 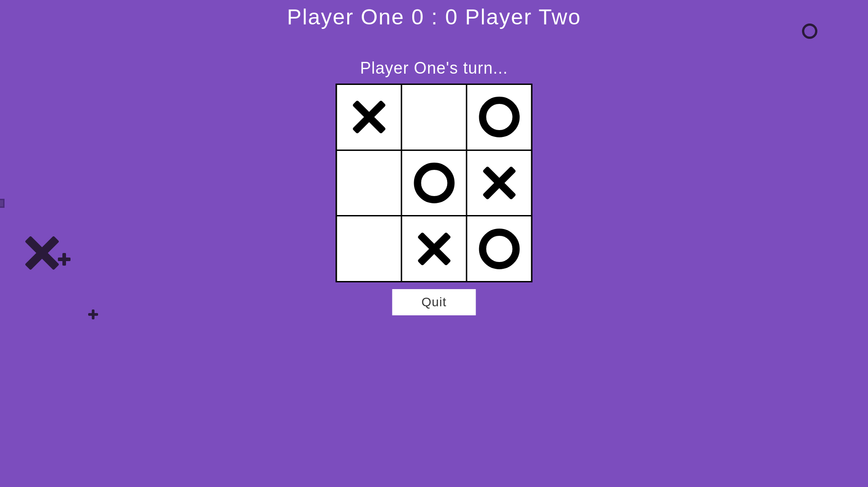 What do you see at coordinates (434, 302) in the screenshot?
I see `quit-button: Quit` at bounding box center [434, 302].